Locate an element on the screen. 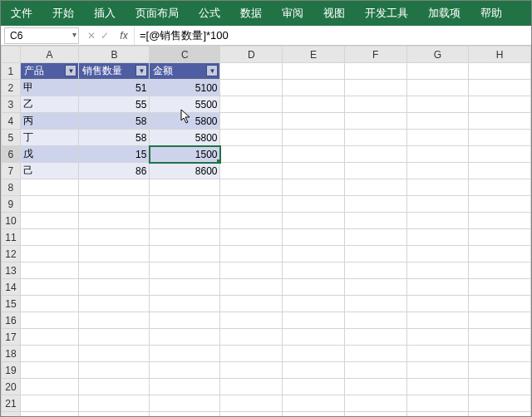 The image size is (532, 417). select-all-corner is located at coordinates (12, 55).